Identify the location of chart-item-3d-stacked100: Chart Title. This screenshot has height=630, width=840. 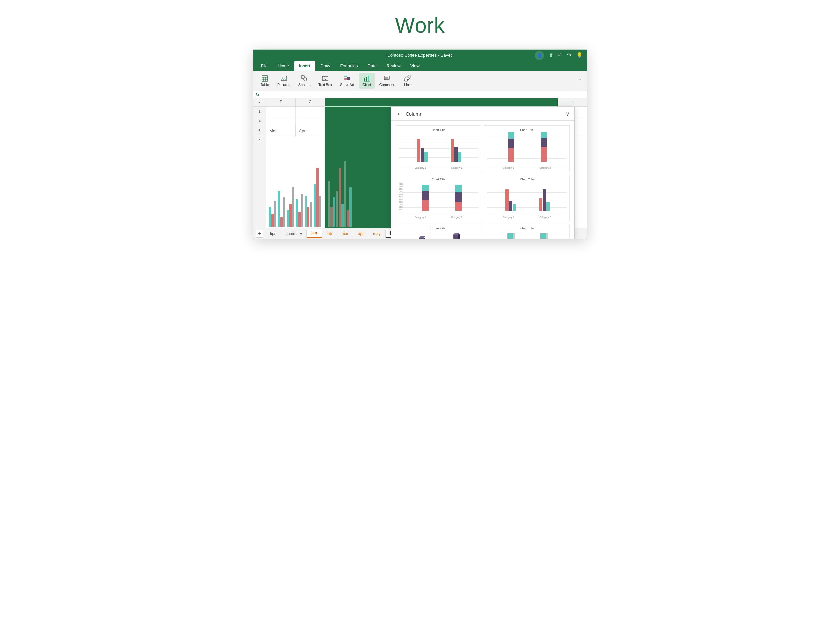
(527, 231).